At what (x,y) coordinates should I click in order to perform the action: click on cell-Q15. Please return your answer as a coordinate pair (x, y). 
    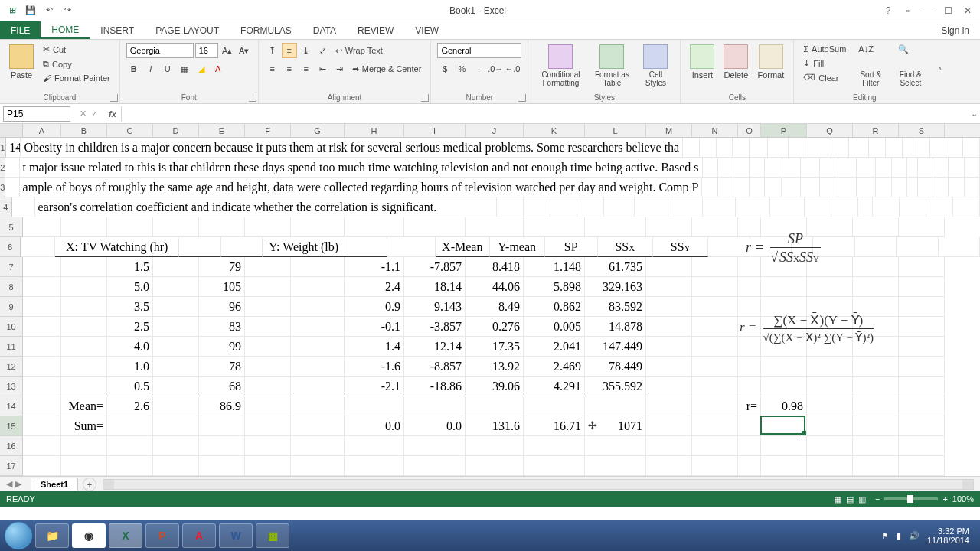
    Looking at the image, I should click on (830, 426).